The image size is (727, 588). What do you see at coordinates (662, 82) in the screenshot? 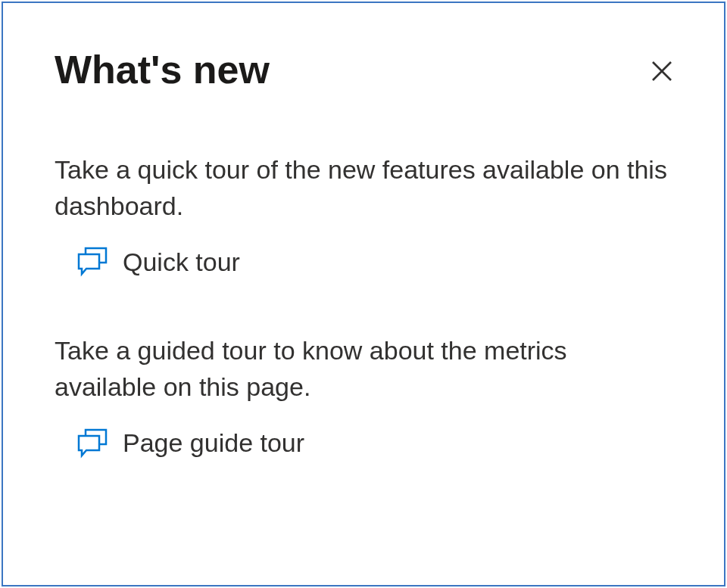
I see `close-icon` at bounding box center [662, 82].